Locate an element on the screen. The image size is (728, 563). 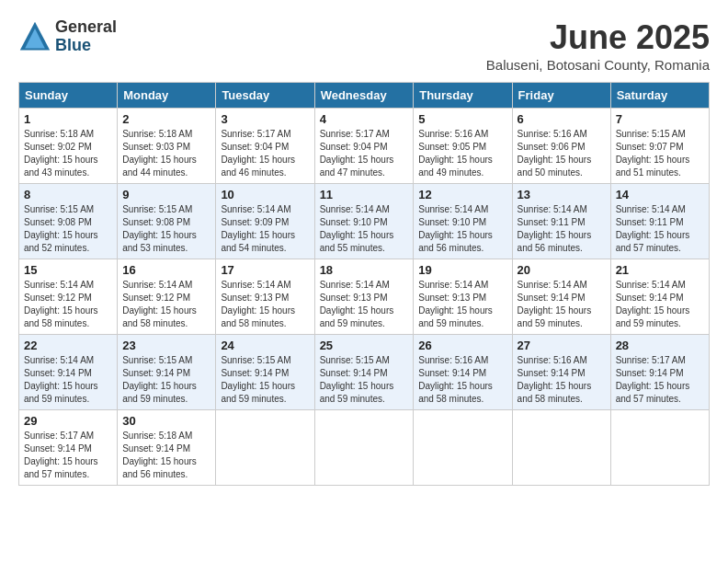
table-row: 26Sunrise: 5:16 AM Sunset: 9:14 PM Dayli… is located at coordinates (463, 373).